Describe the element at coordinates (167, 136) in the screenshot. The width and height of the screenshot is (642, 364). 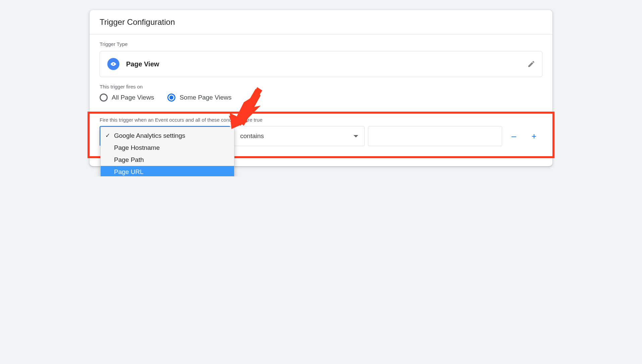
I see `dropdown-item: Google Analytics settings` at that location.